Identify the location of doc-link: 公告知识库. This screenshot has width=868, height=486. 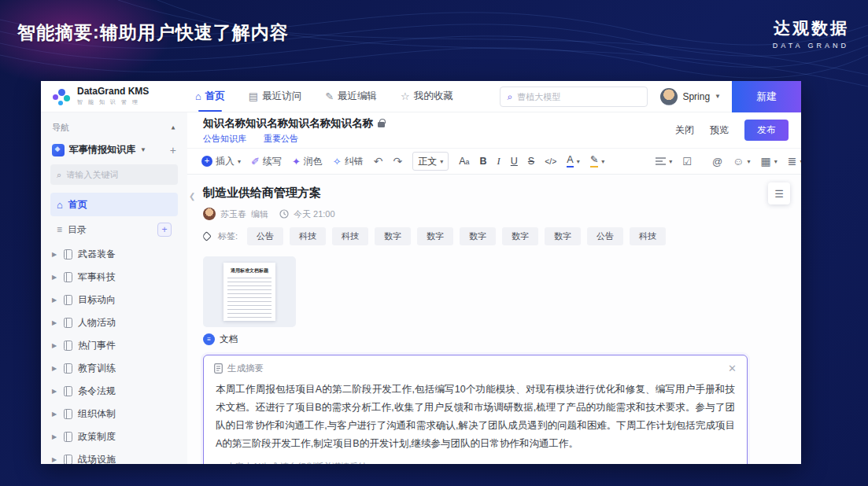
(225, 138).